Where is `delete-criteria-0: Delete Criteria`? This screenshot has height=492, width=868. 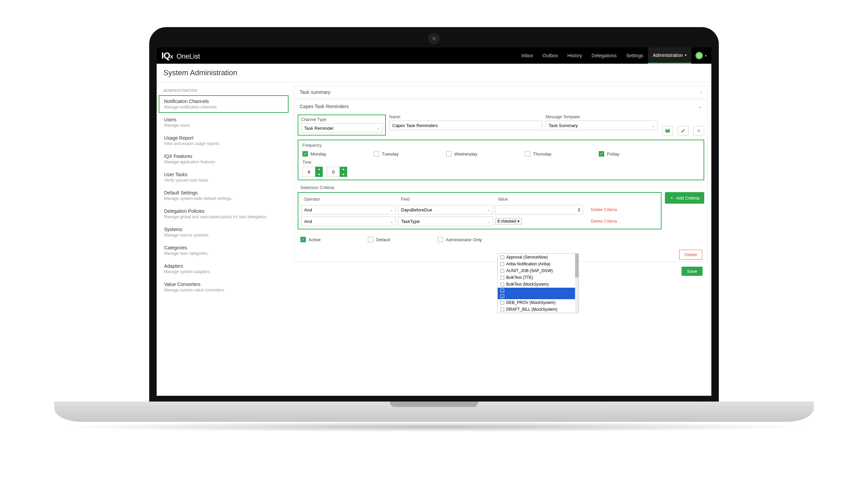 delete-criteria-0: Delete Criteria is located at coordinates (604, 210).